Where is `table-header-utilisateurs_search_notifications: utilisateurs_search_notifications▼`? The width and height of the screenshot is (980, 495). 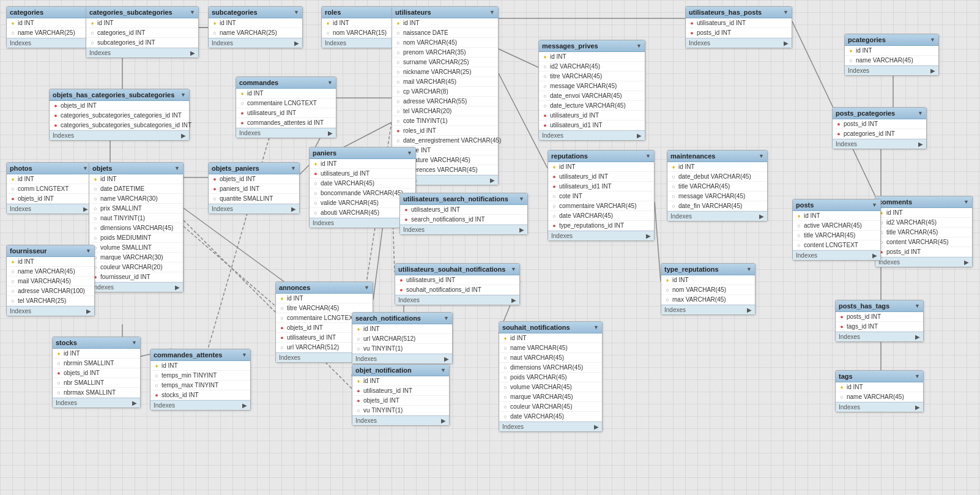 table-header-utilisateurs_search_notifications: utilisateurs_search_notifications▼ is located at coordinates (464, 199).